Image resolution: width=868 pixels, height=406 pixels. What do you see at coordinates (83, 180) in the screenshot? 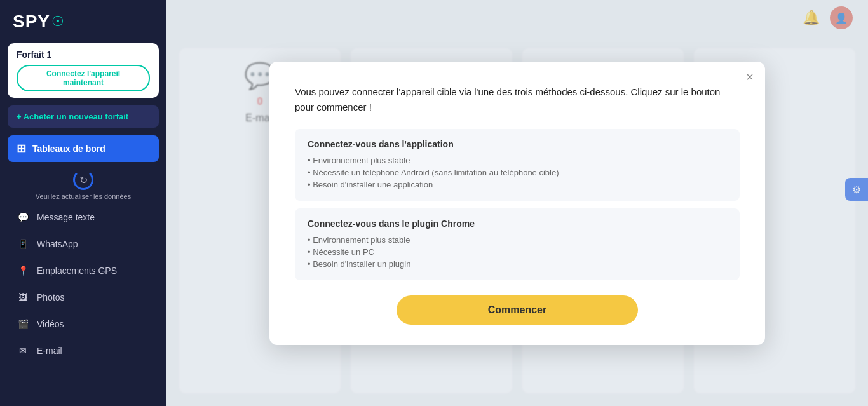
I see `sync-icon: ↻` at bounding box center [83, 180].